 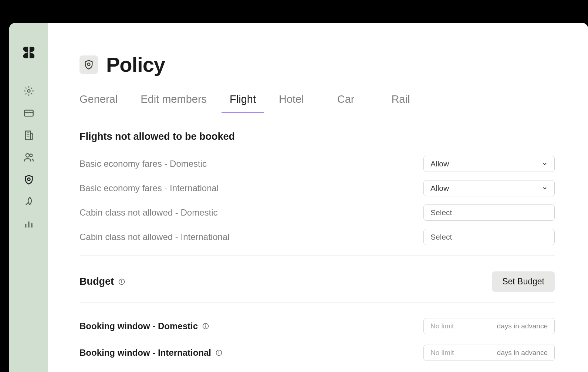 What do you see at coordinates (29, 202) in the screenshot?
I see `leaf-icon` at bounding box center [29, 202].